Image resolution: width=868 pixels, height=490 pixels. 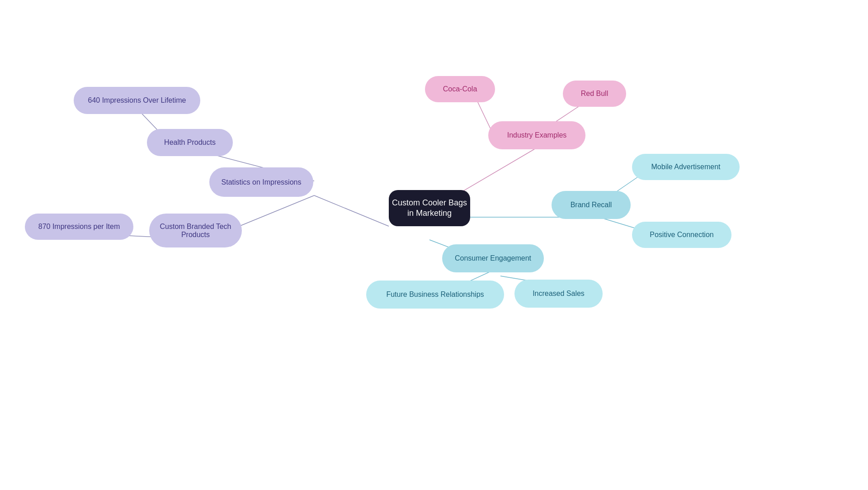 What do you see at coordinates (79, 227) in the screenshot?
I see `impressions-per-item-node: 870 Impressions per Item` at bounding box center [79, 227].